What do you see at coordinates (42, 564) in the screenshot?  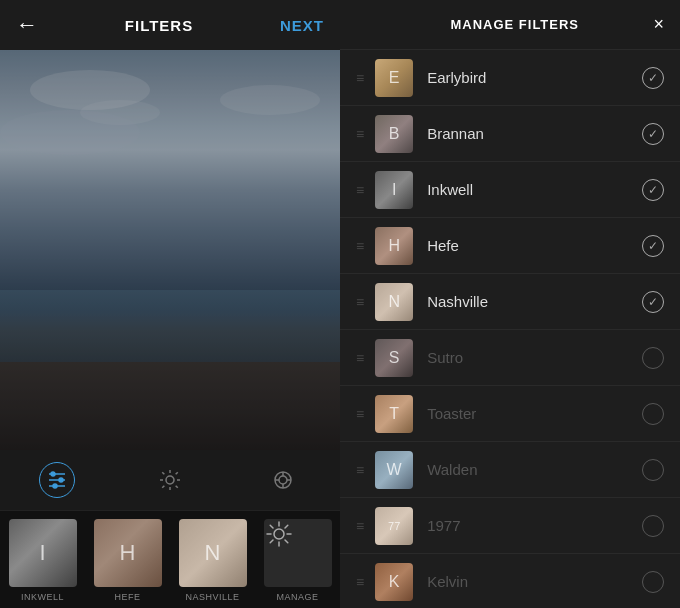 I see `filter-thumb-inkwell: I INKWELL` at bounding box center [42, 564].